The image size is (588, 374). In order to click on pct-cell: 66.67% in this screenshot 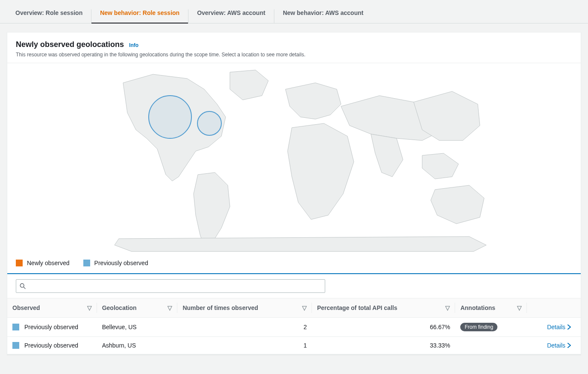, I will do `click(384, 327)`.